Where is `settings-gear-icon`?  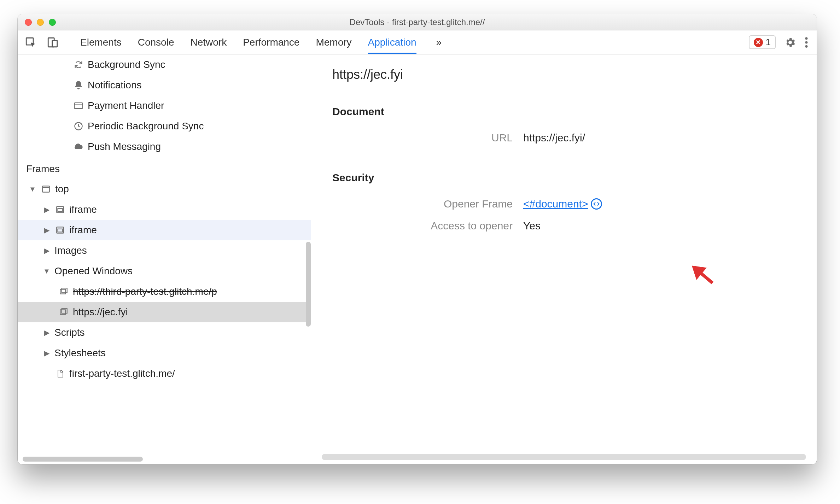
settings-gear-icon is located at coordinates (790, 42).